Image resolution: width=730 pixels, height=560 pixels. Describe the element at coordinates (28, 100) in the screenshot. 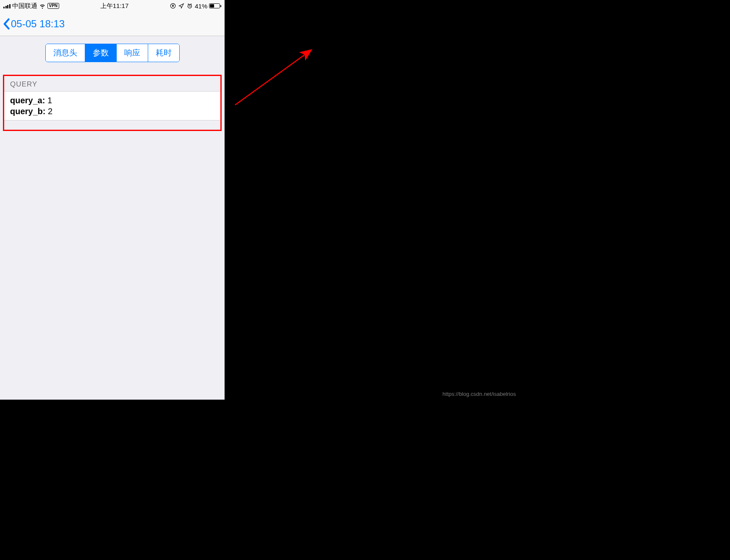

I see `query-key: query_a:` at that location.